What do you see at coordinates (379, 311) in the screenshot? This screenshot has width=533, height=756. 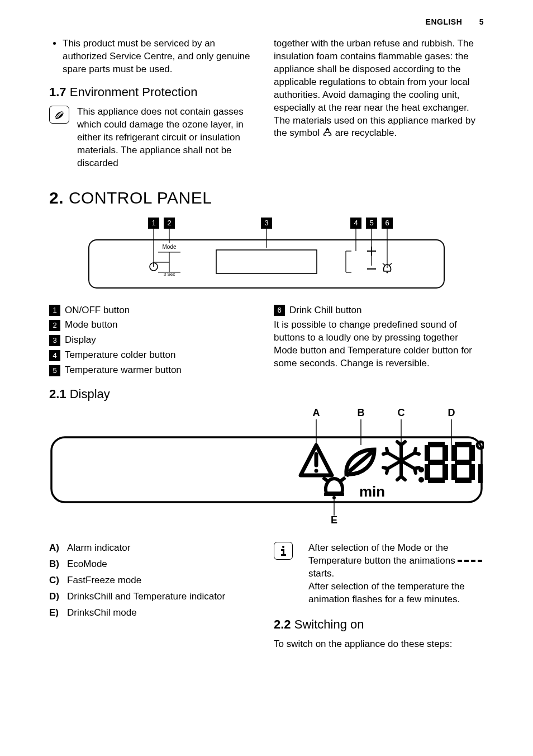 I see `callout-6: 6Drink Chill button` at bounding box center [379, 311].